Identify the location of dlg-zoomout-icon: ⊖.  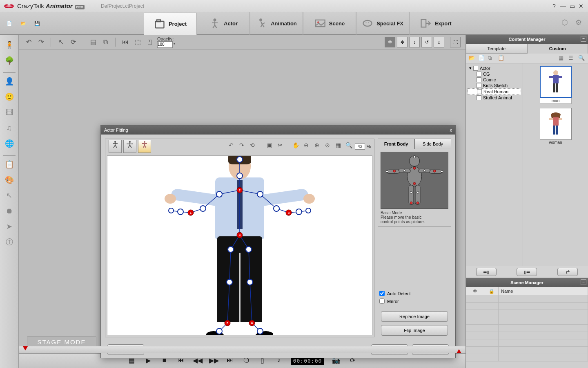
(306, 146).